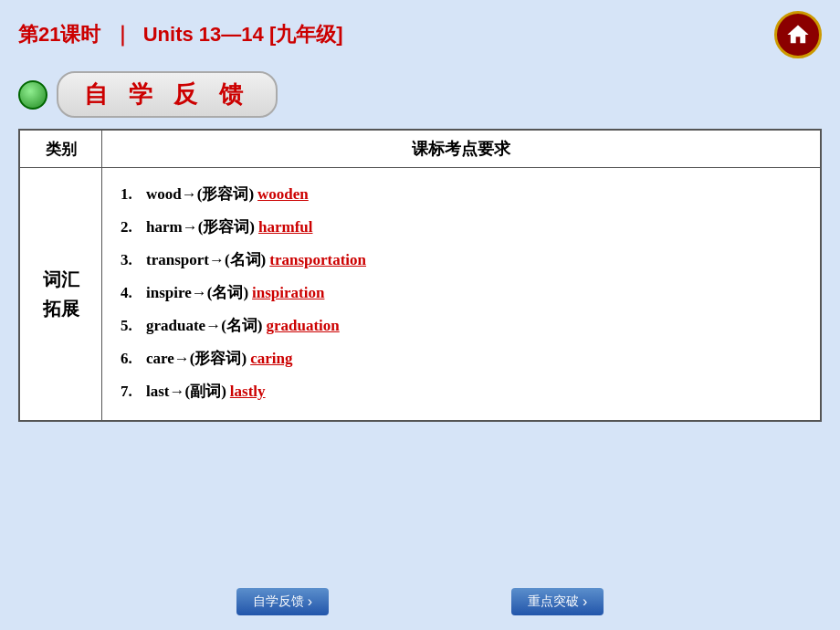 The image size is (840, 630). I want to click on table-header-row: 类别 课标考点要求, so click(420, 150).